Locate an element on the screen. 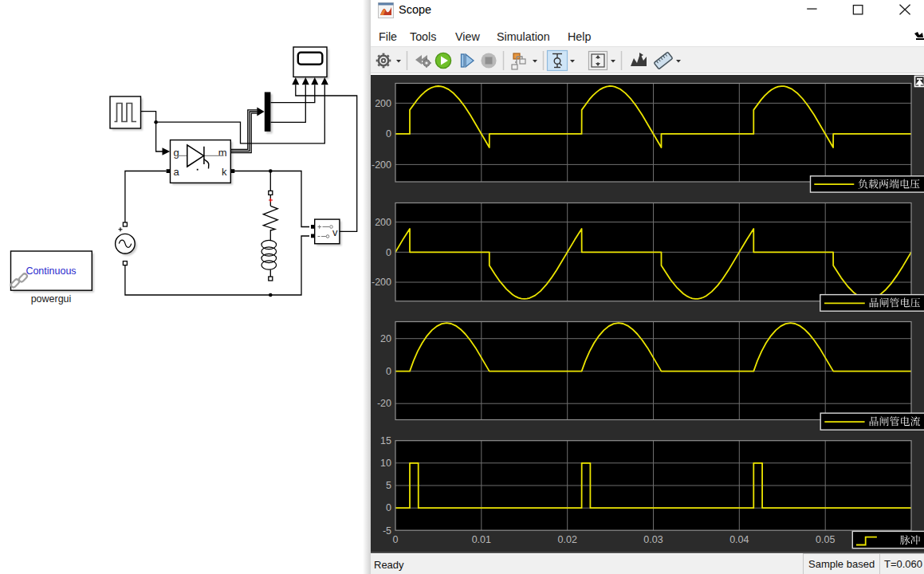 The image size is (924, 574). svg-text: m is located at coordinates (223, 153).